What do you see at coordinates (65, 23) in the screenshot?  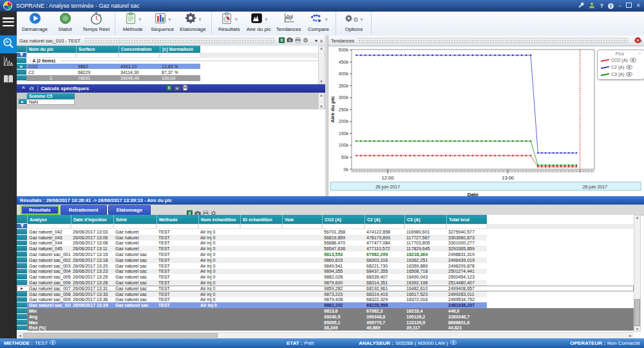 I see `toolbar-button-statut: Statut` at bounding box center [65, 23].